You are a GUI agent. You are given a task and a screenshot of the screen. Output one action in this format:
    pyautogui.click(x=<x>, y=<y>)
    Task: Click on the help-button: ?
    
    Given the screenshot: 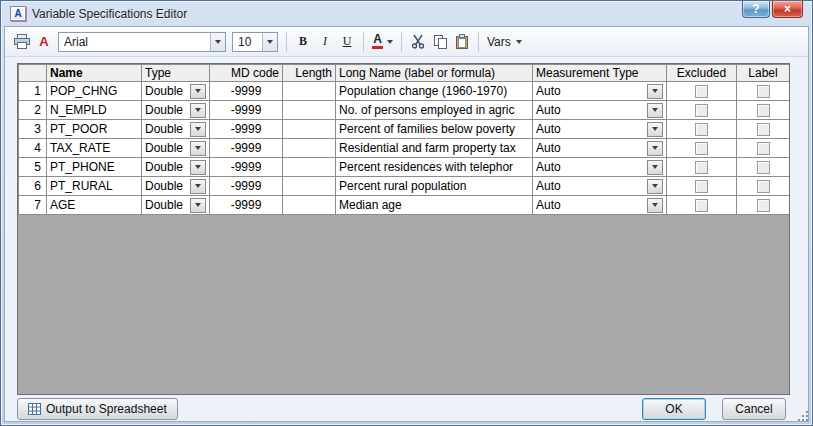 What is the action you would take?
    pyautogui.click(x=756, y=10)
    